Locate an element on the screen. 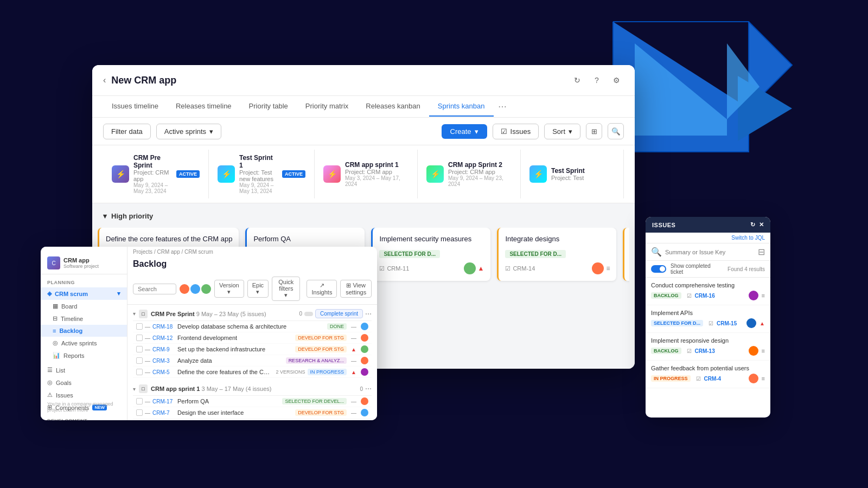  tab-issues-timeline: Issues timeline is located at coordinates (135, 106).